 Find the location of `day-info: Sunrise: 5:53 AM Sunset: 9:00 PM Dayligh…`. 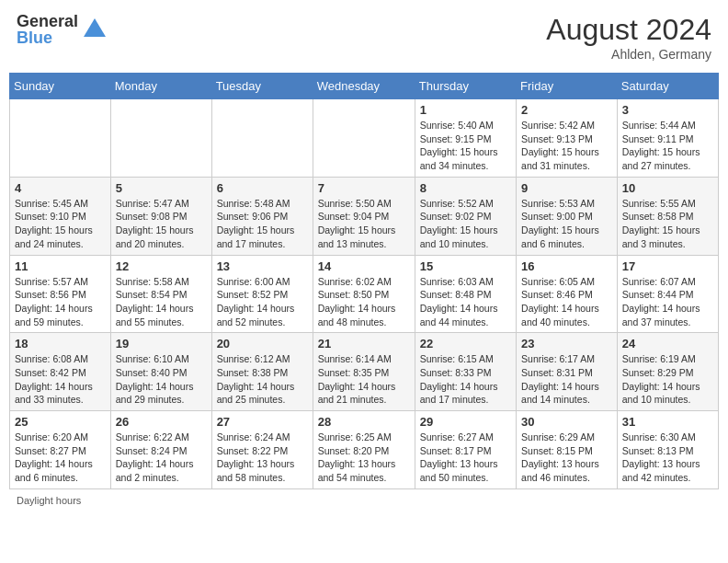

day-info: Sunrise: 5:53 AM Sunset: 9:00 PM Dayligh… is located at coordinates (566, 224).